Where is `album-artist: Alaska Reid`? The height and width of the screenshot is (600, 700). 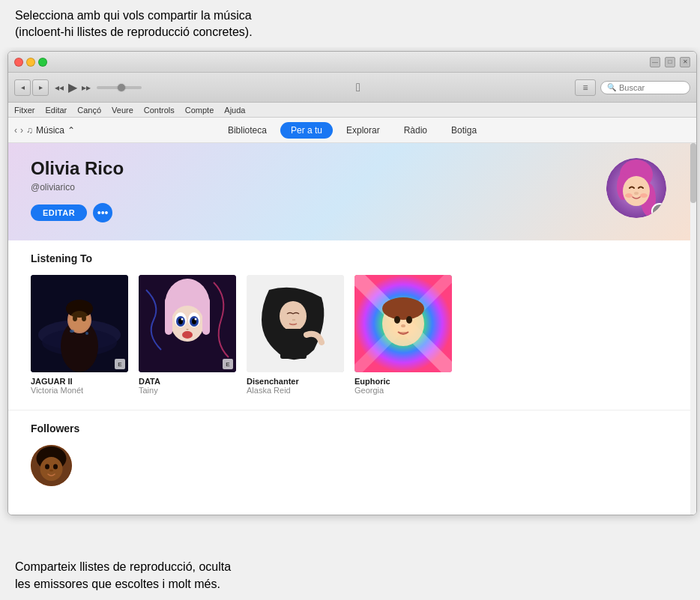
album-artist: Alaska Reid is located at coordinates (295, 390).